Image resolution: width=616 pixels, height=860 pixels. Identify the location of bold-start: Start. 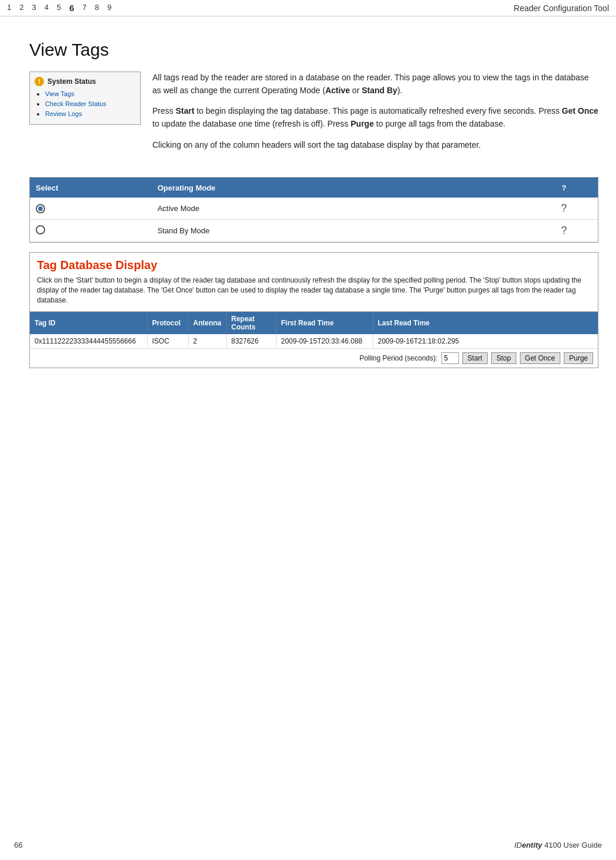
(185, 111).